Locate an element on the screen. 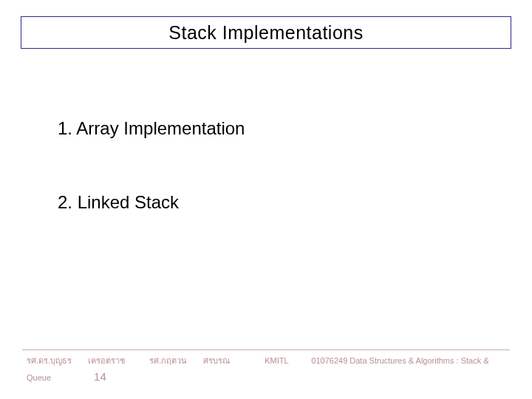  footer-name: ศรบรณ is located at coordinates (233, 361).